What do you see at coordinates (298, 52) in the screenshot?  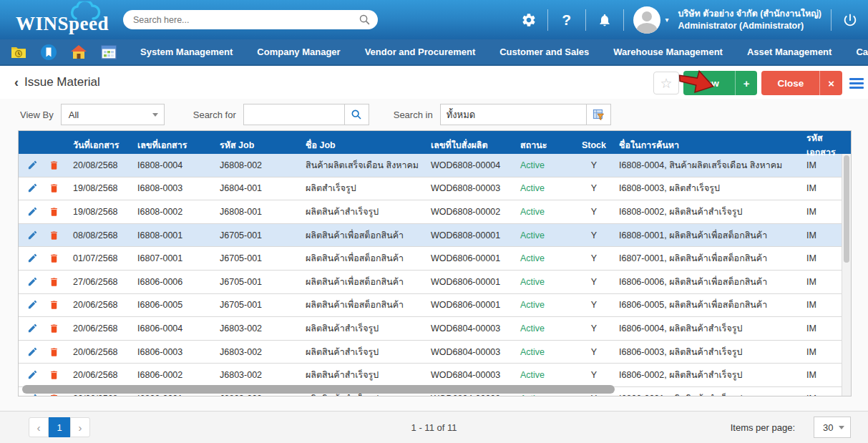 I see `nav-item-company-manager: Company Manager` at bounding box center [298, 52].